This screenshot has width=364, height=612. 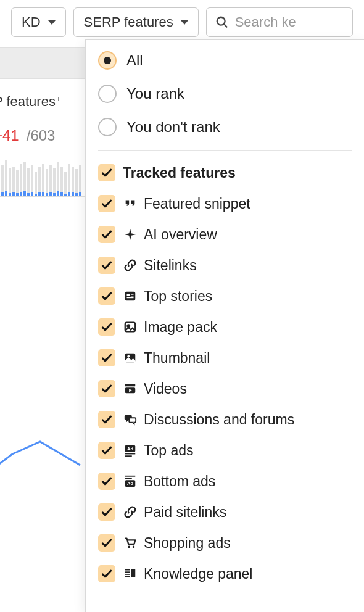 I want to click on checkbox-top-ads: Ad Top ads, so click(x=225, y=450).